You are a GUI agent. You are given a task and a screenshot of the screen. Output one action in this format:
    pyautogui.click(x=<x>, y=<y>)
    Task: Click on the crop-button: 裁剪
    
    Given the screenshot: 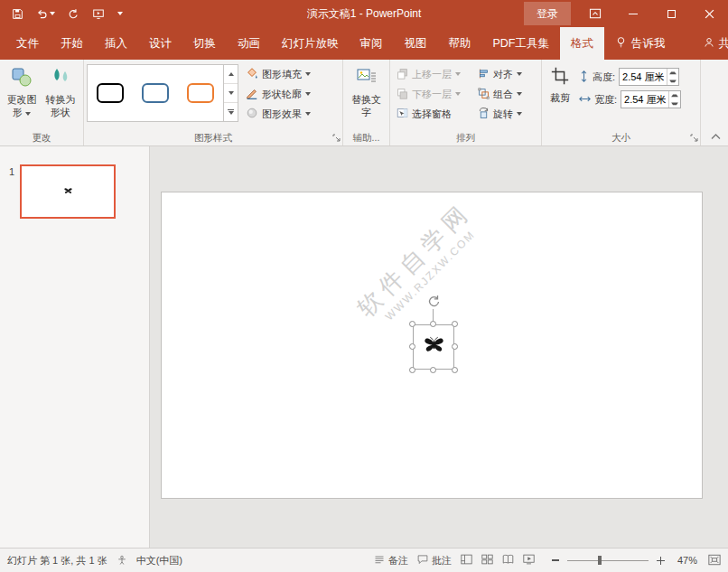 What is the action you would take?
    pyautogui.click(x=560, y=97)
    